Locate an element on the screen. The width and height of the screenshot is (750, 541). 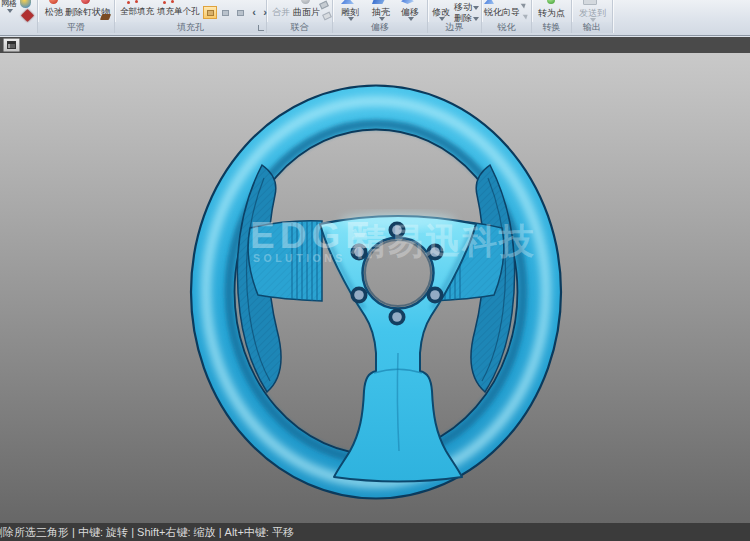
surface-patch-icon is located at coordinates (306, 2).